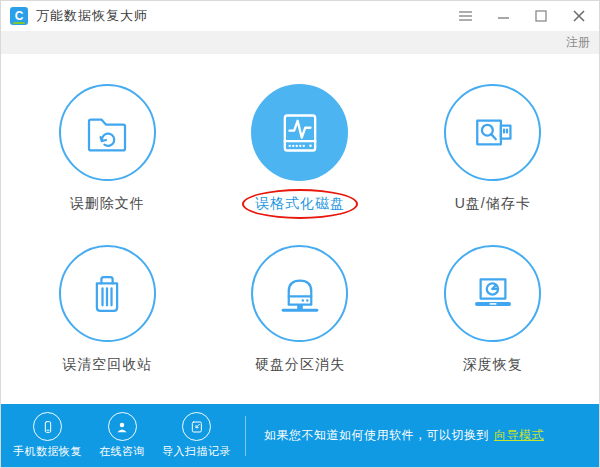 Image resolution: width=600 pixels, height=468 pixels. Describe the element at coordinates (107, 133) in the screenshot. I see `folder-restore-icon` at that location.